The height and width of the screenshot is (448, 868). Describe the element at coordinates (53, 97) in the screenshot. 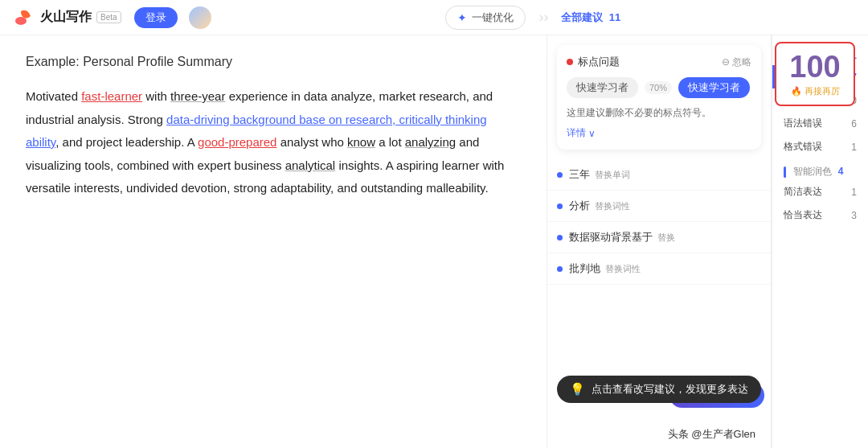

I see `text-motivated: Motivated` at that location.